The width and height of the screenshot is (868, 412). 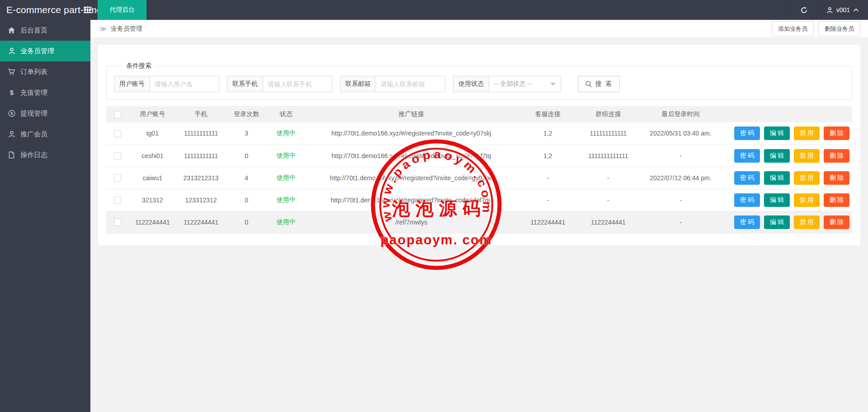 I want to click on table-row: 3213121233123120使用中http://70t1.demo166.x…, so click(x=479, y=200).